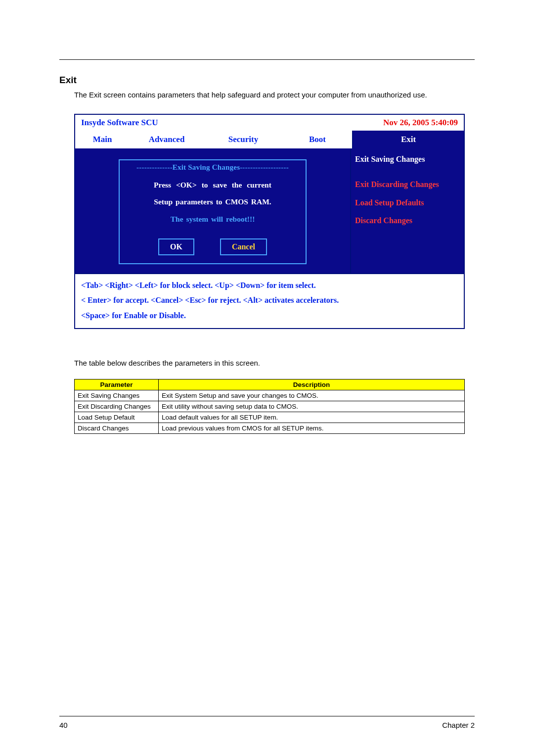 The image size is (534, 756). I want to click on bios-titlebar: Insyde Software SCU Nov 26, 2005 5:40:09, so click(269, 123).